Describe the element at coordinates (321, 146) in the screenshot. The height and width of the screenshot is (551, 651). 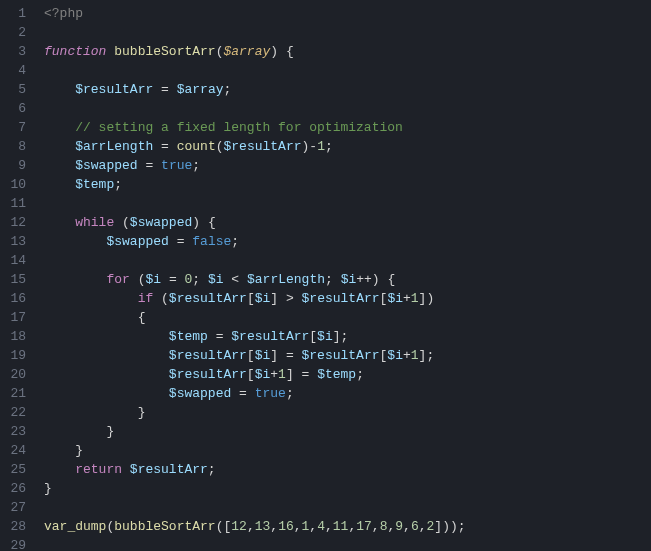
I see `token-num_minus1: 1` at that location.